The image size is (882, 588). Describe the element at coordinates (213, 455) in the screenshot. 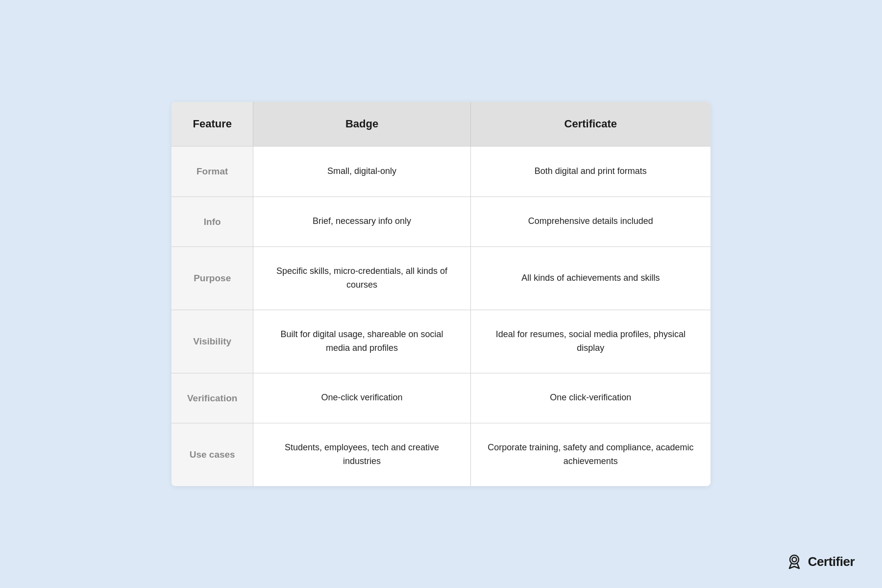

I see `feature-cell-5: Use cases` at that location.